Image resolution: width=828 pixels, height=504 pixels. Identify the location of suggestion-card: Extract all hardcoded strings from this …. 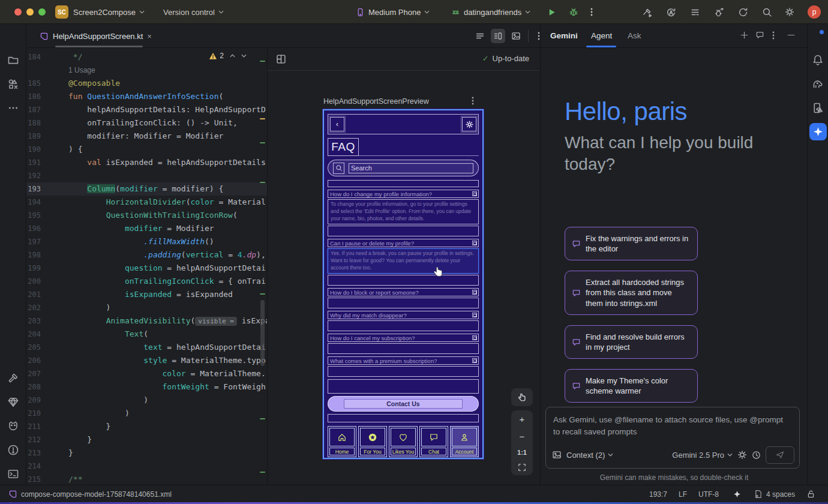
(631, 293).